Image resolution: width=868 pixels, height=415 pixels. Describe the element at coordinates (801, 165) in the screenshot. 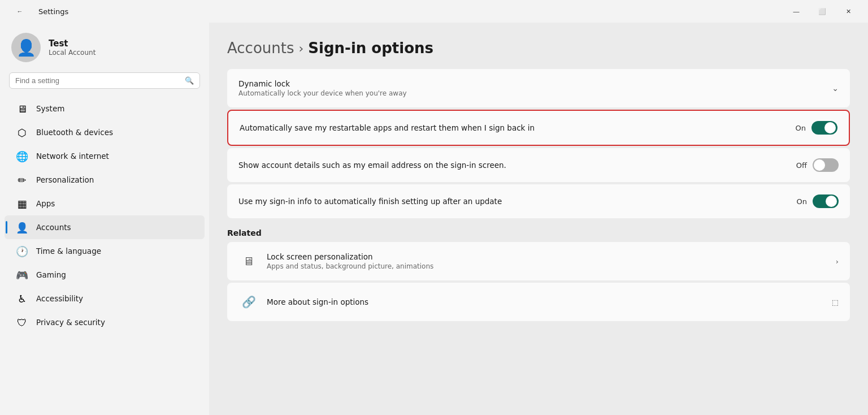

I see `toggle-label-account-details-row: Off` at that location.